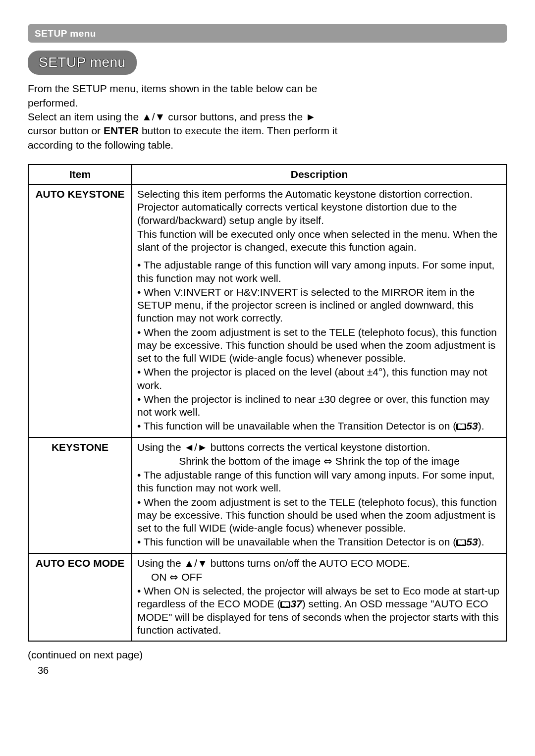 The width and height of the screenshot is (535, 756). I want to click on desc-keystone: Using the ◄/► buttons corrects the verti…, so click(319, 495).